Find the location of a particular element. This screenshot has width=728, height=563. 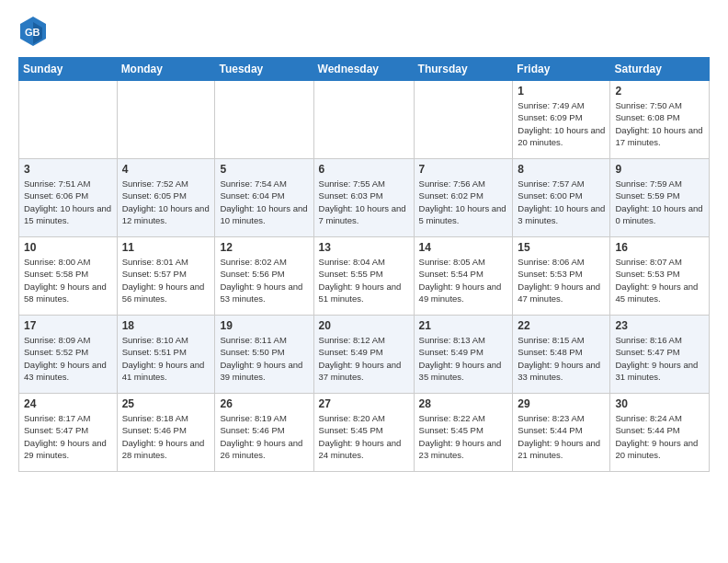

day-number: 6 is located at coordinates (364, 169).